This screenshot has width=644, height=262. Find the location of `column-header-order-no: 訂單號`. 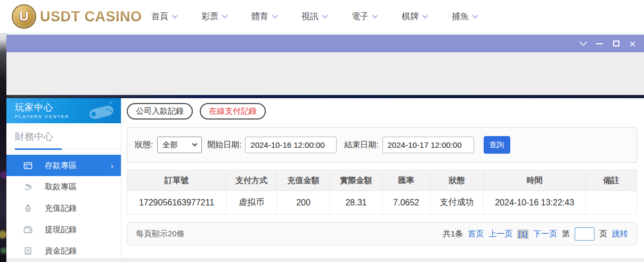

column-header-order-no: 訂單號 is located at coordinates (177, 180).